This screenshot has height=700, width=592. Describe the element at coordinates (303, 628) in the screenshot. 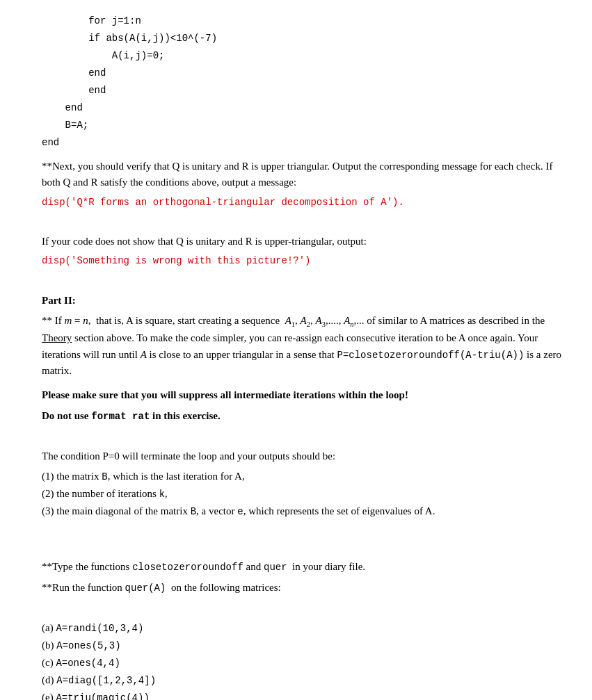

I see `matrix-item-a: (a) A=randi(10,3,4)` at that location.